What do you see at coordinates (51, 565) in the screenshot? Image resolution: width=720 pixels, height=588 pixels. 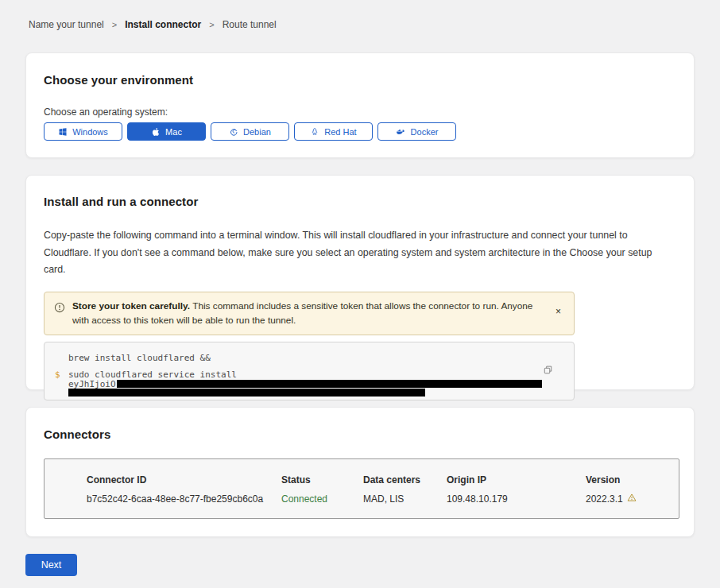 I see `next-button: Next` at bounding box center [51, 565].